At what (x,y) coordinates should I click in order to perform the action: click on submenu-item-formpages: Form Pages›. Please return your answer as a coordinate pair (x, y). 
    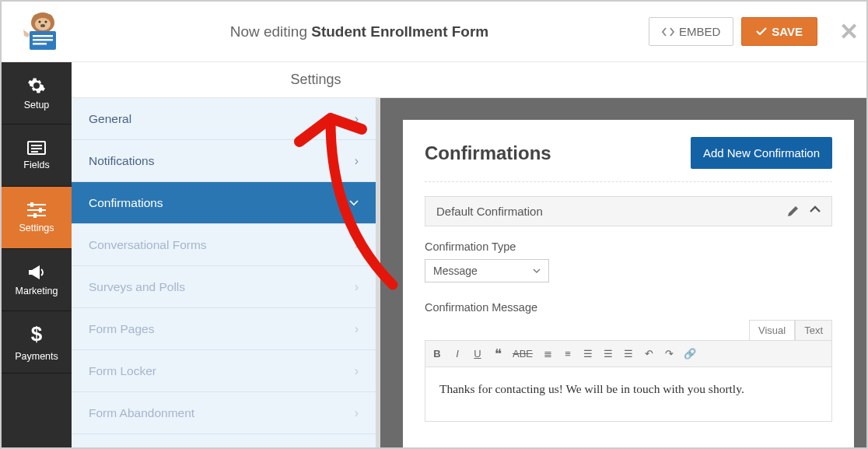
    Looking at the image, I should click on (224, 329).